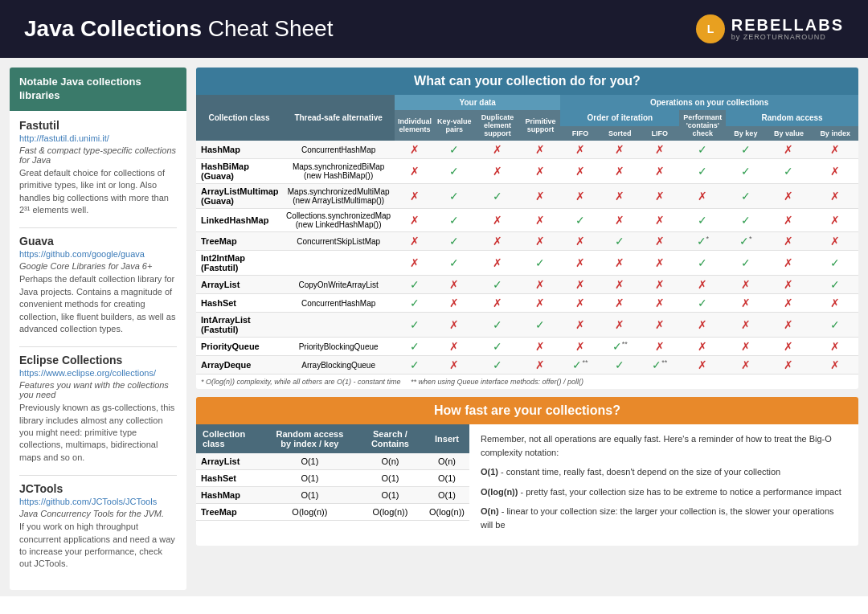  What do you see at coordinates (240, 149) in the screenshot?
I see `class-name: HashMap` at bounding box center [240, 149].